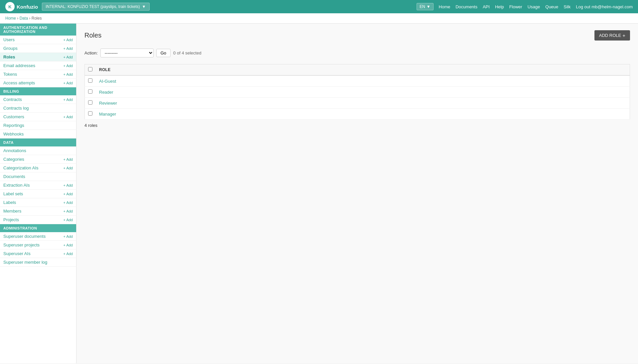 The width and height of the screenshot is (638, 364). I want to click on sidebar-label-sets-add: + Add, so click(68, 194).